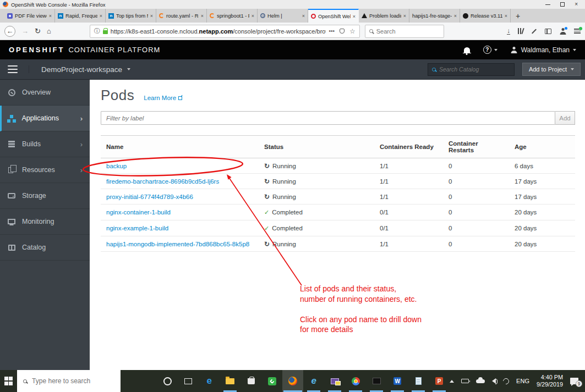 This screenshot has height=392, width=585. I want to click on sidebar-item-label: Monitoring, so click(38, 222).